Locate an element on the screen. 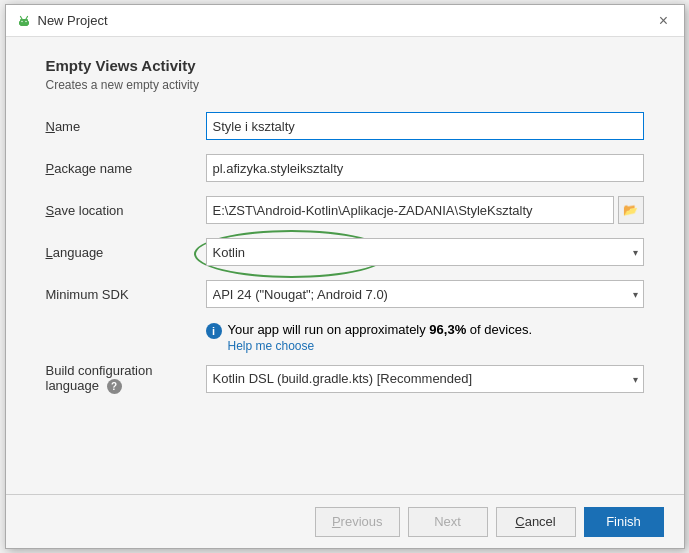 Image resolution: width=689 pixels, height=553 pixels. device-info-row: i Your app will run on approximately 96,… is located at coordinates (425, 338).